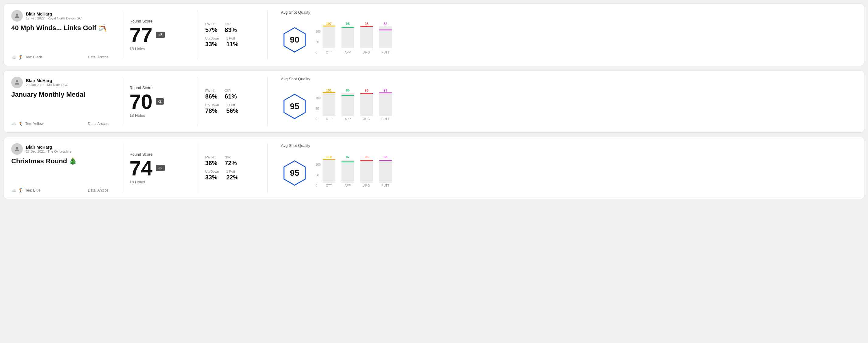  Describe the element at coordinates (27, 57) in the screenshot. I see `tee-info: ☁️ 🏌️ Tee: Black` at that location.